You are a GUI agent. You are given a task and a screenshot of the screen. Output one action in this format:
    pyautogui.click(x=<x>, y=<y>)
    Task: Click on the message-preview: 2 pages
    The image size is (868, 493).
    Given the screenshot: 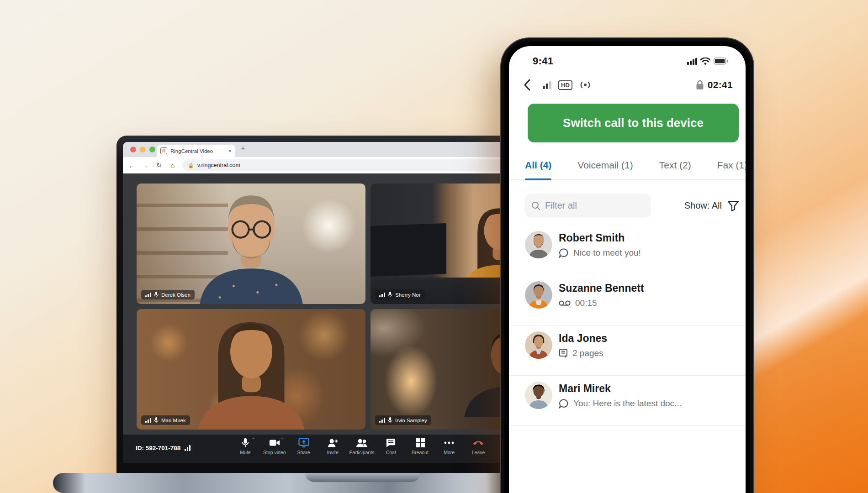 What is the action you would take?
    pyautogui.click(x=588, y=353)
    